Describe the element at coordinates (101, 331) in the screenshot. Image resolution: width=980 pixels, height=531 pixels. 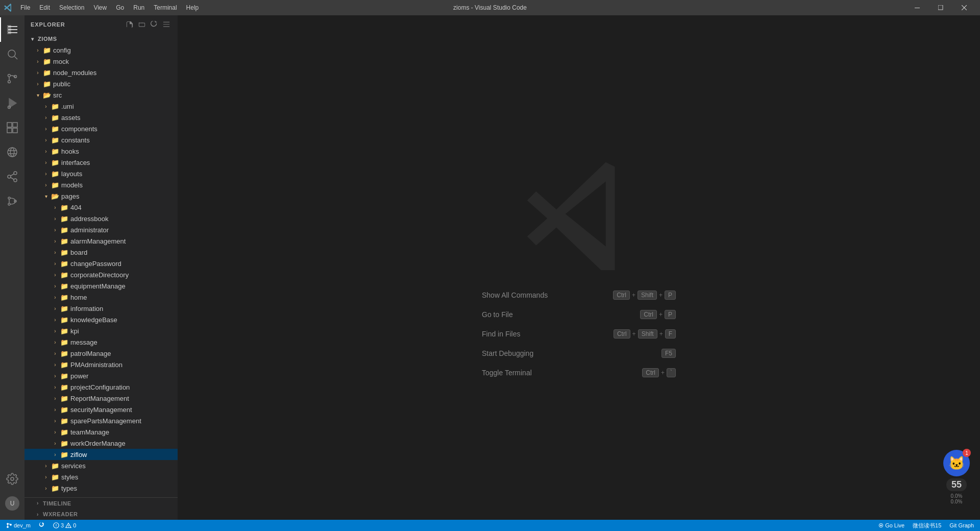
I see `tree-item-kpi: › 📁 kpi` at that location.